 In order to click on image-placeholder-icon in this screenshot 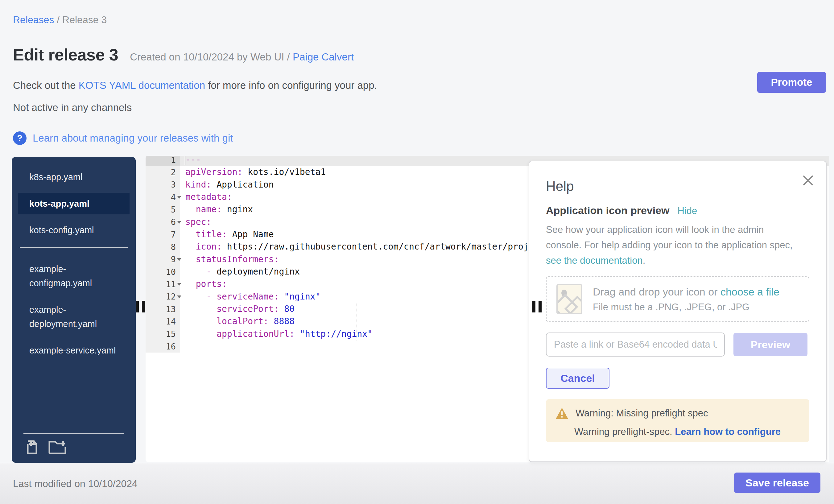, I will do `click(569, 299)`.